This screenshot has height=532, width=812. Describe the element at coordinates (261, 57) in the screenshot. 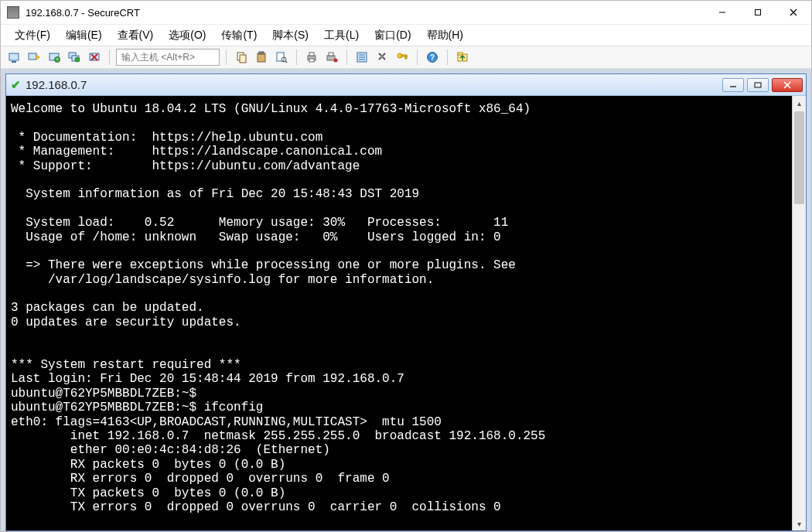

I see `paste-icon` at that location.